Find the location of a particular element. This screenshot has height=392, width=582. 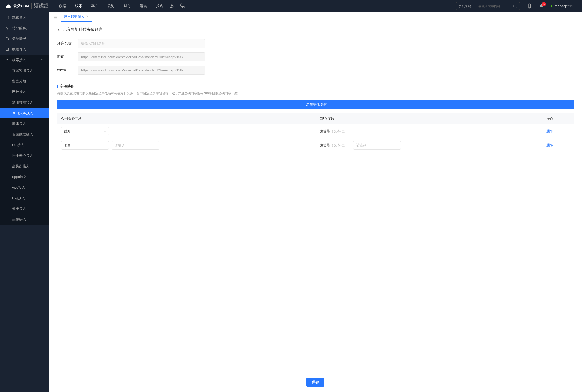

search-icon is located at coordinates (515, 6).